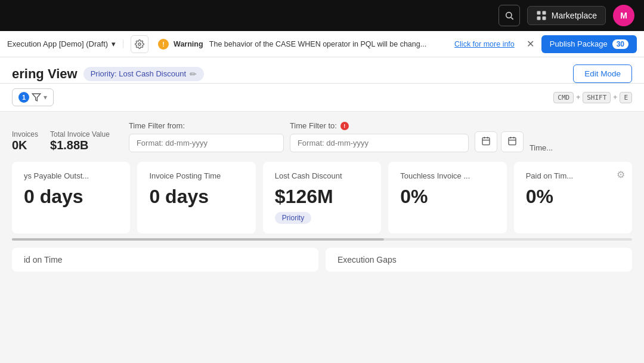 This screenshot has height=363, width=644. I want to click on lost-cash-discount-label: Lost Cash Discount, so click(322, 177).